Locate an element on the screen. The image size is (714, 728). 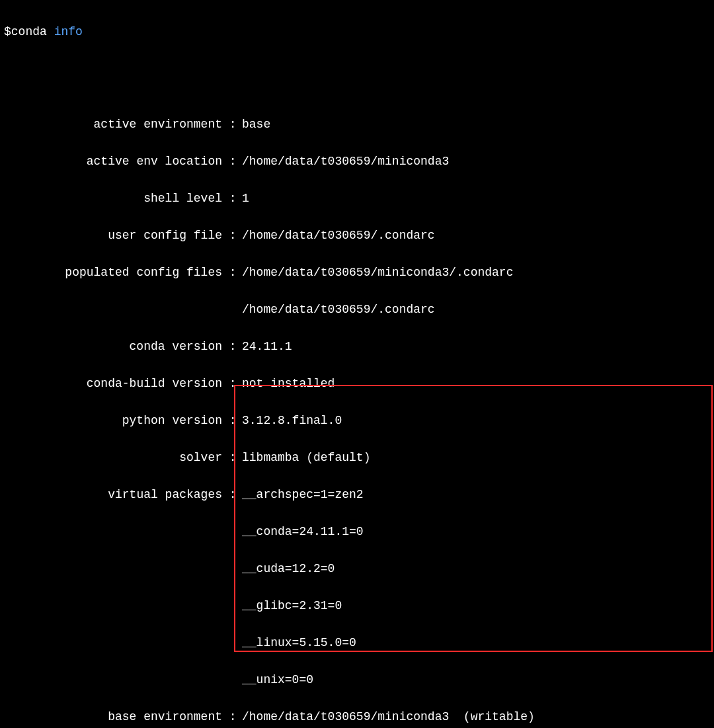
prompt-symbol: $ is located at coordinates (8, 32).